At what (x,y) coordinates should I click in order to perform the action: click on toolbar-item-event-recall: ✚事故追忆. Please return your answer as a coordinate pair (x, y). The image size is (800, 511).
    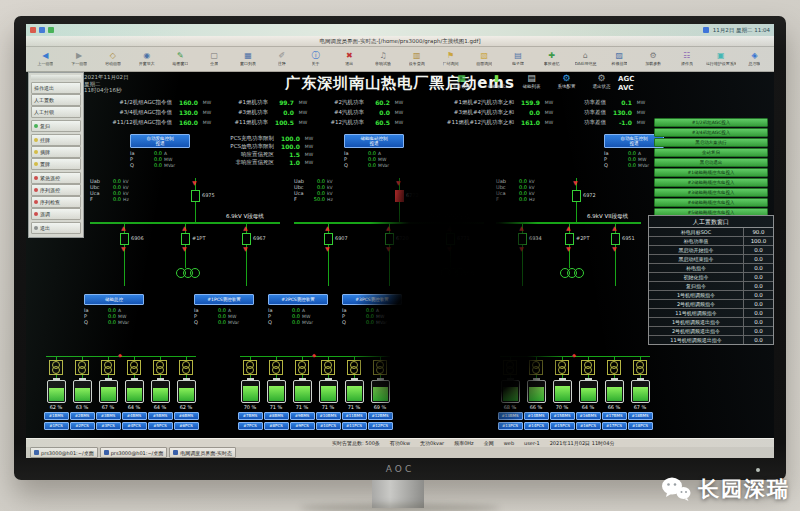
    Looking at the image, I should click on (552, 59).